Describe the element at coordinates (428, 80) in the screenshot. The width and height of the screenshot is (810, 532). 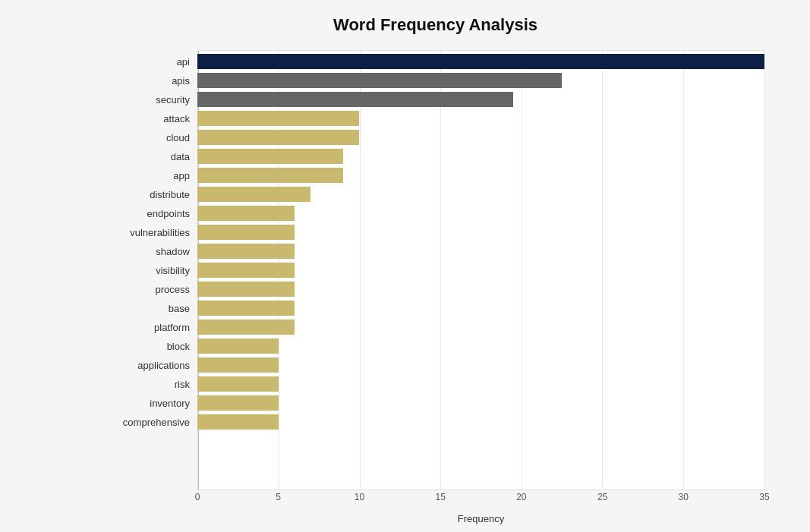
I see `bar-row: apis` at that location.